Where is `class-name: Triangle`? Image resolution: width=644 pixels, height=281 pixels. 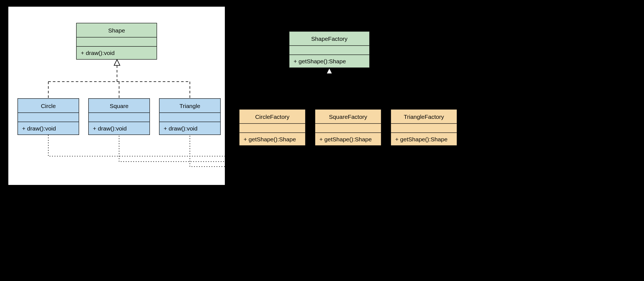
class-name: Triangle is located at coordinates (190, 106).